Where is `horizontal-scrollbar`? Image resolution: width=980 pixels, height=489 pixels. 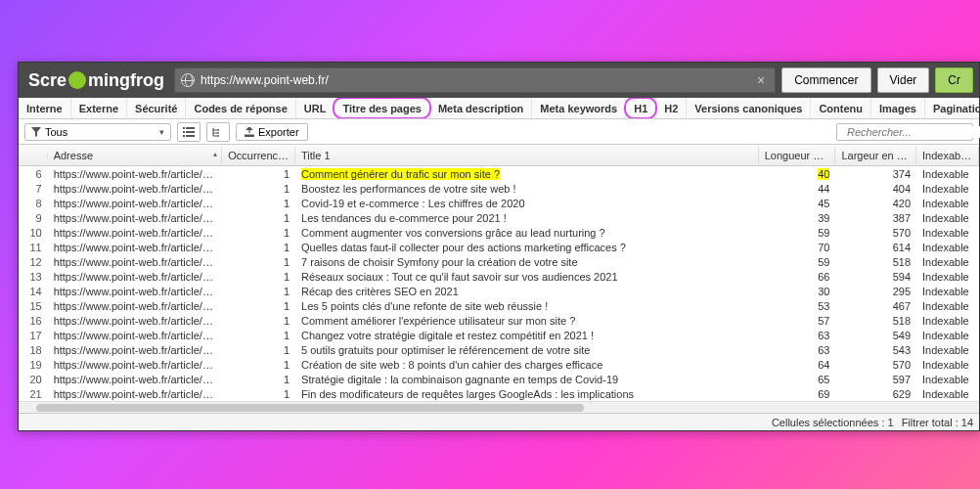
horizontal-scrollbar is located at coordinates (499, 407).